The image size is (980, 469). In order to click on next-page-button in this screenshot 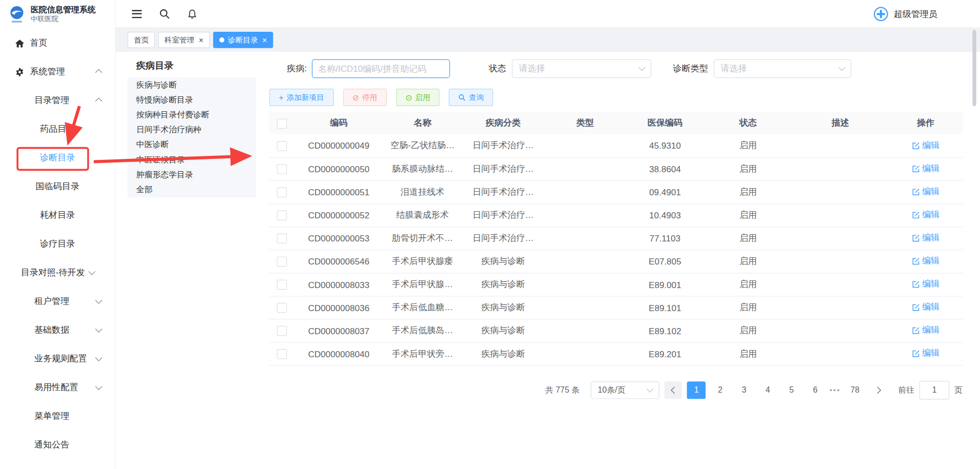, I will do `click(878, 390)`.